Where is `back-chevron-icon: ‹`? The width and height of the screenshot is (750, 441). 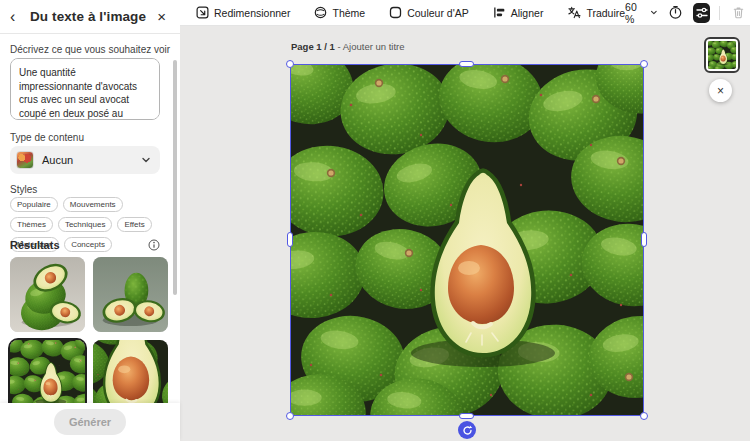
back-chevron-icon: ‹ is located at coordinates (17, 17).